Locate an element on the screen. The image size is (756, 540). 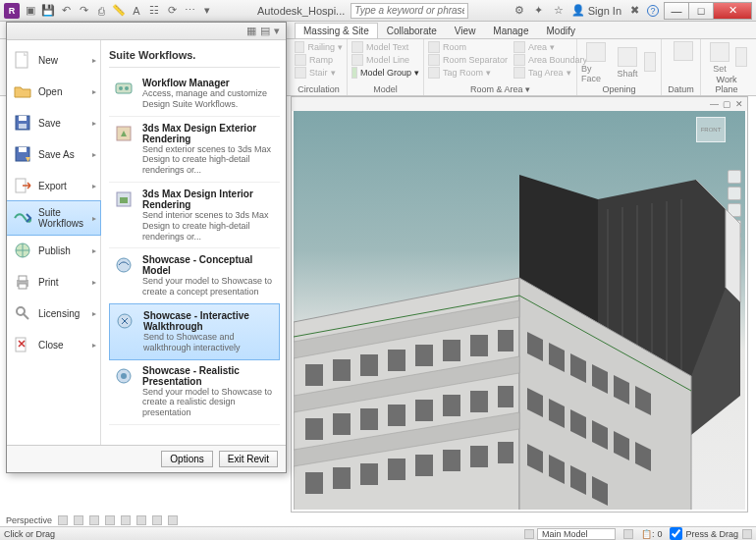
undo-icon: ↶ is located at coordinates (66, 11).